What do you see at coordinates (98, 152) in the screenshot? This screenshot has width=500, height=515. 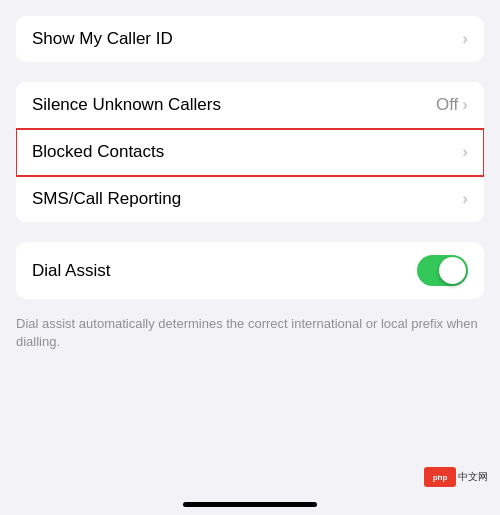 I see `blocked-contacts-label: Blocked Contacts` at bounding box center [98, 152].